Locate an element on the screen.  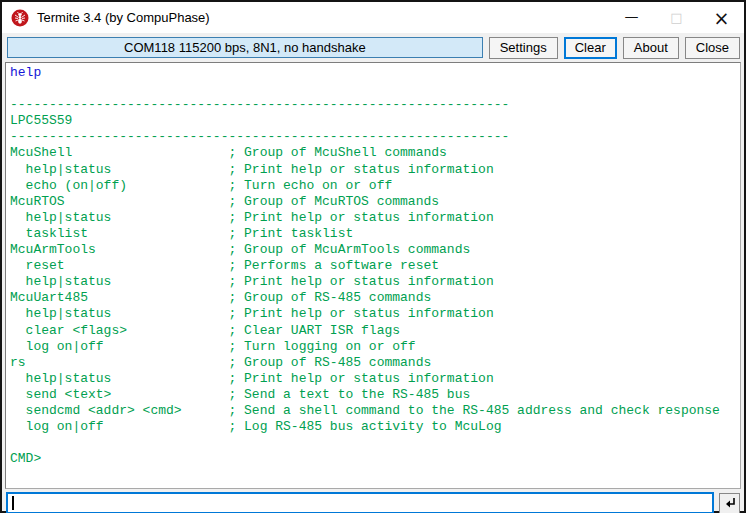
window-controls: — □ × is located at coordinates (676, 18).